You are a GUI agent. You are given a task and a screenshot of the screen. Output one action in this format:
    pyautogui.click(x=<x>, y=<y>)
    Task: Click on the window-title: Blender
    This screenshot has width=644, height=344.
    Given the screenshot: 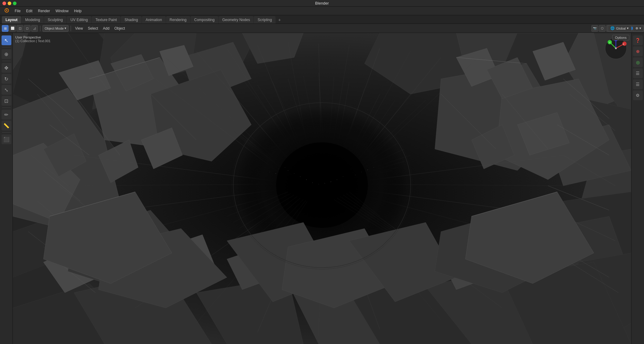 What is the action you would take?
    pyautogui.click(x=322, y=3)
    